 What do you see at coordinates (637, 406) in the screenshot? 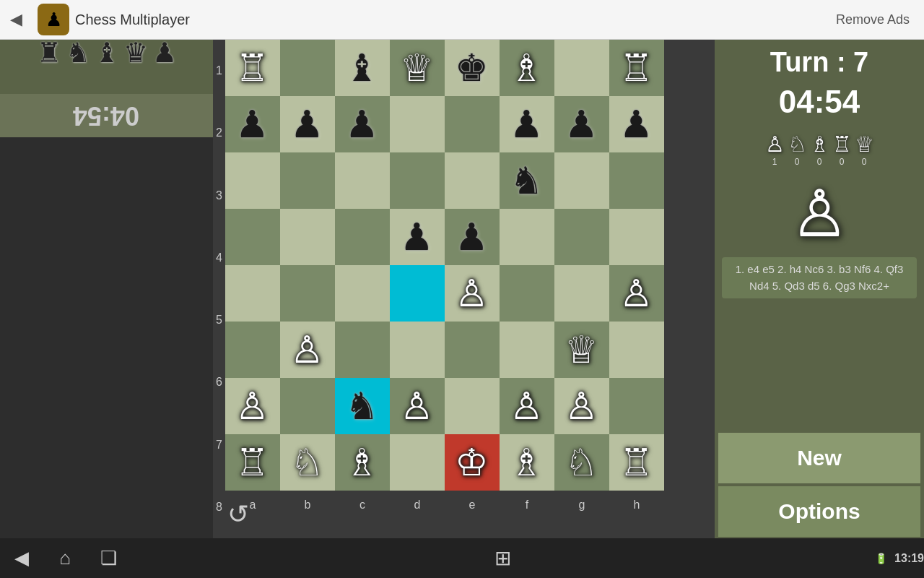
I see `cell-h2` at bounding box center [637, 406].